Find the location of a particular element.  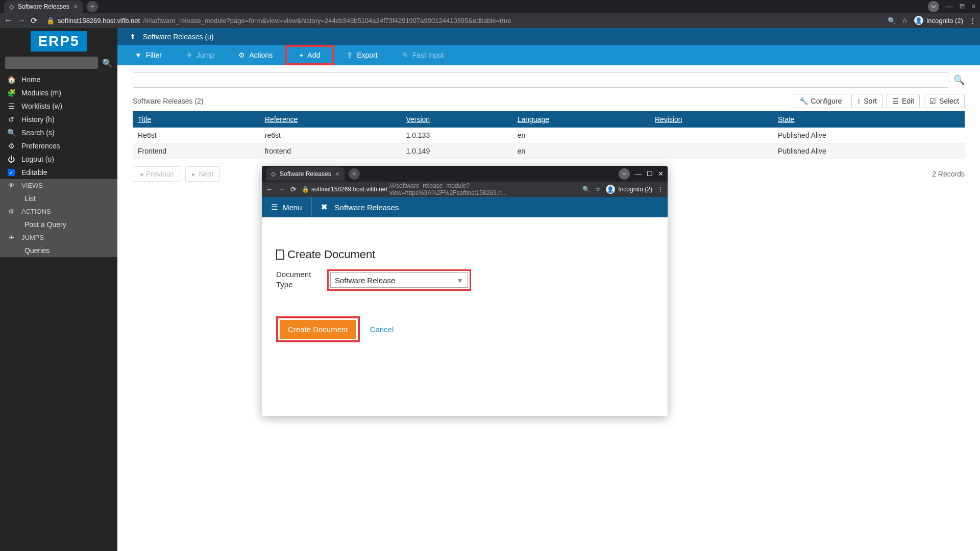

cell-reference: re6st is located at coordinates (331, 136).